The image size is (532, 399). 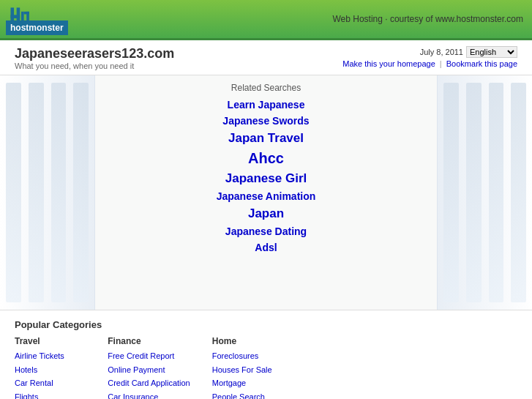 I want to click on search-link-japanese-swords: Japanese Swords, so click(x=266, y=121).